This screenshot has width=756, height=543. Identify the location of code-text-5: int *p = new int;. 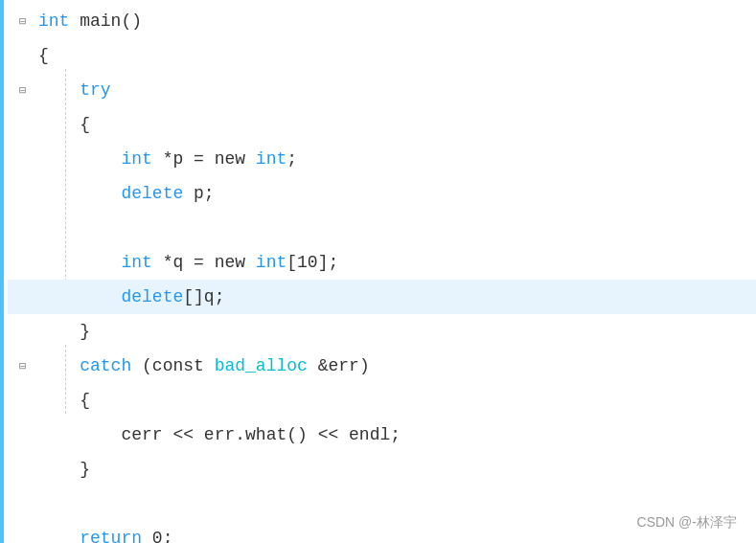
(391, 159).